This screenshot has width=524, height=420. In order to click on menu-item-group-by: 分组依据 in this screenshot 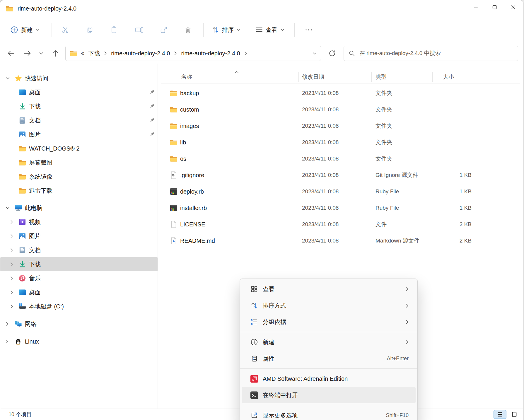, I will do `click(329, 322)`.